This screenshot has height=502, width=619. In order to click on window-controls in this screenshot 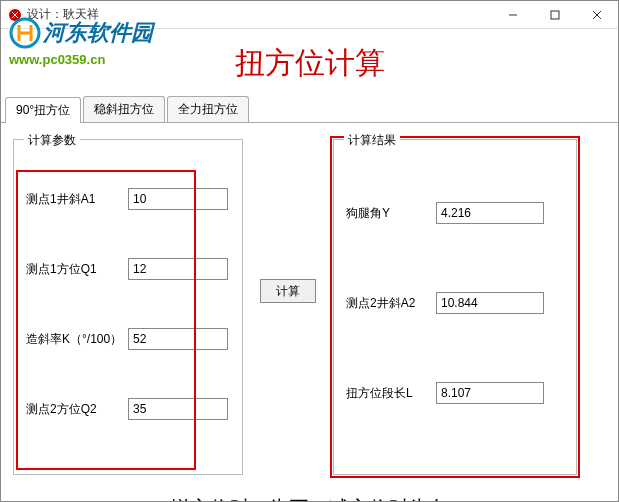, I will do `click(555, 15)`.